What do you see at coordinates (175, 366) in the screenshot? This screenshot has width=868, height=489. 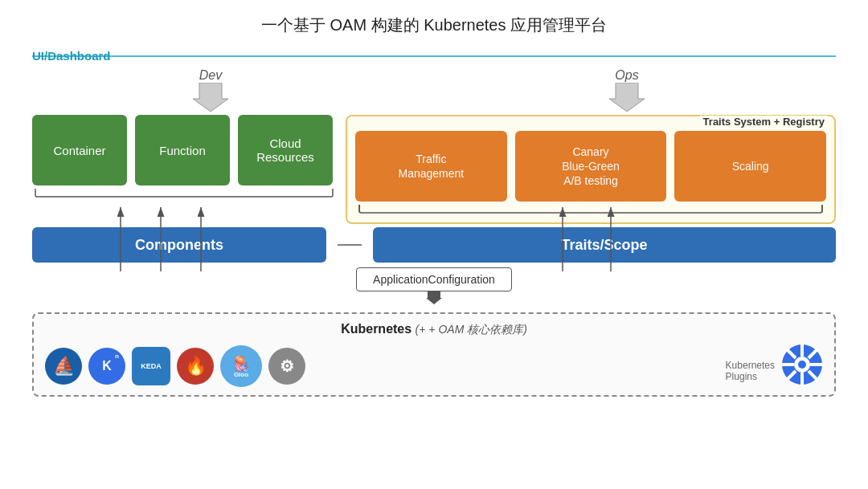 I see `k8s-icons: ⛵ Kn KEDA 🔥 🪼 Gloo ⚙` at bounding box center [175, 366].